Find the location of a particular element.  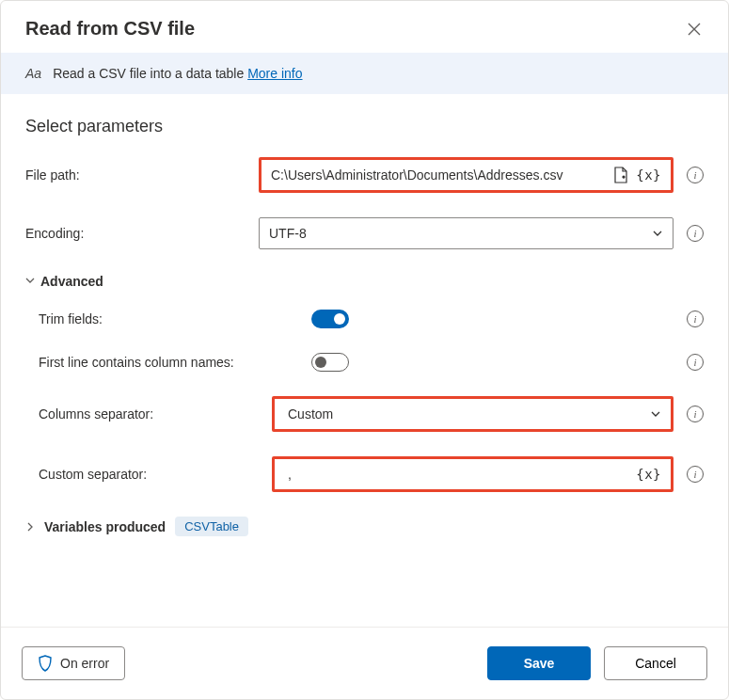

first-line-label: First line contains column names: is located at coordinates (175, 362).